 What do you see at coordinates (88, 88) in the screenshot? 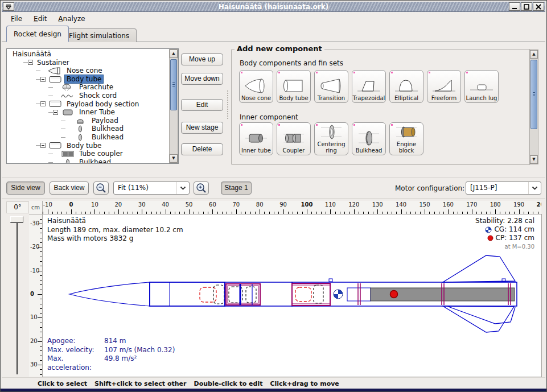
I see `tree-item-parachute: Parachute` at bounding box center [88, 88].